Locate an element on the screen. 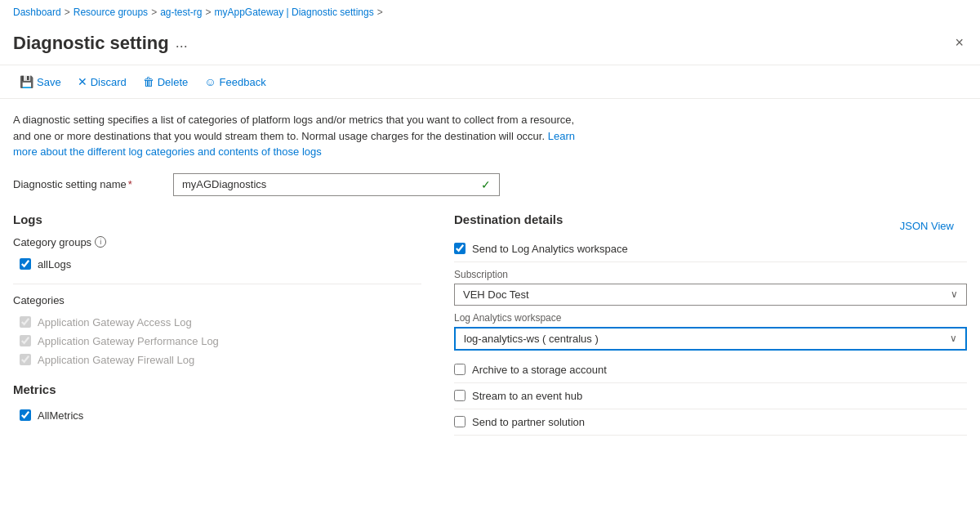 This screenshot has width=980, height=523. log-analytics-checkbox is located at coordinates (460, 248).